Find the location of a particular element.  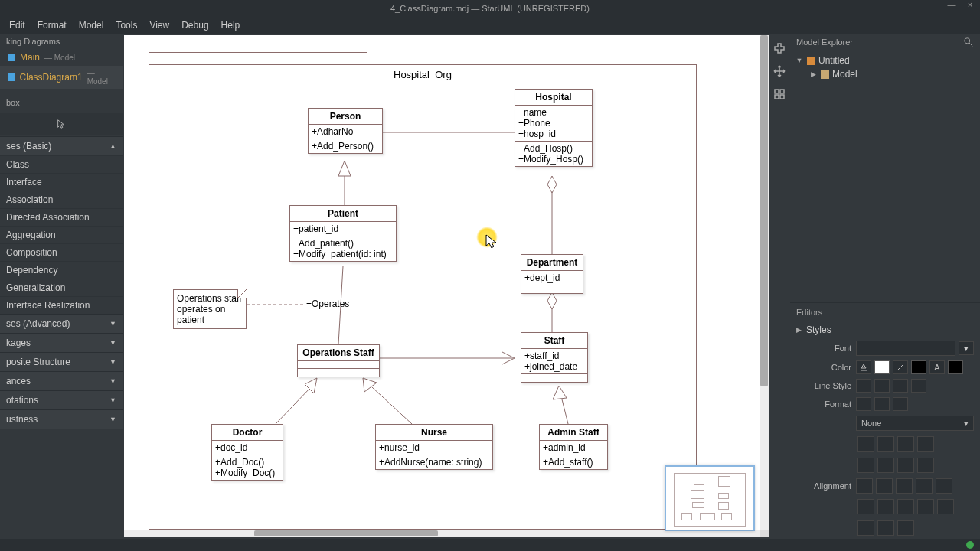

canvas-scrollbar-vertical is located at coordinates (764, 286).